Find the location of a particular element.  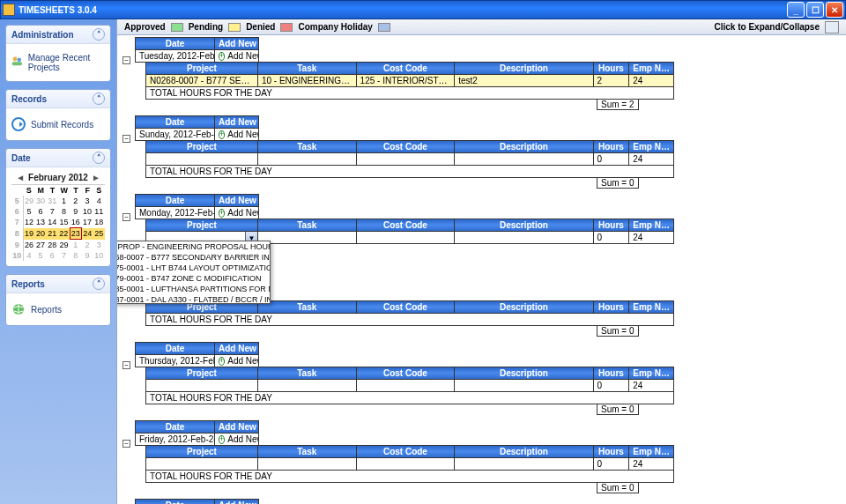

calendar-day: 18 is located at coordinates (99, 222).